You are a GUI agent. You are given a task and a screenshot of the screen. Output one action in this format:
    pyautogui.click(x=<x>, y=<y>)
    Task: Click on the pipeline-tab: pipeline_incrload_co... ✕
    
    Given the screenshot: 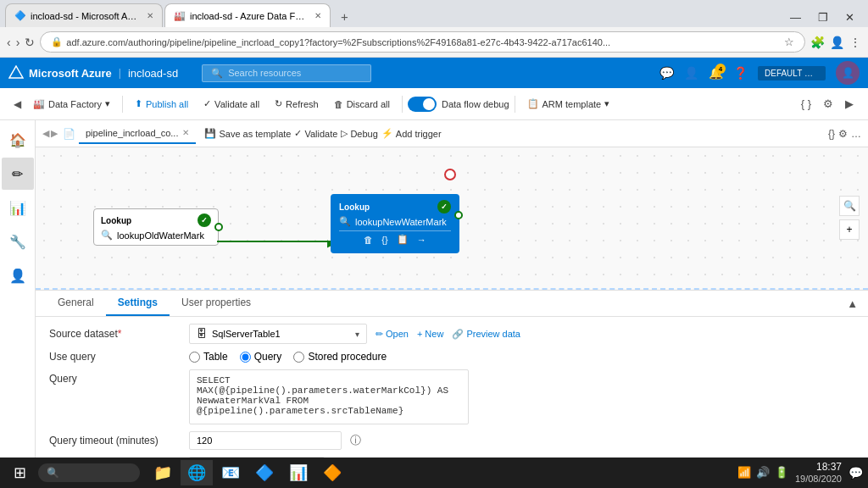 What is the action you would take?
    pyautogui.click(x=137, y=134)
    